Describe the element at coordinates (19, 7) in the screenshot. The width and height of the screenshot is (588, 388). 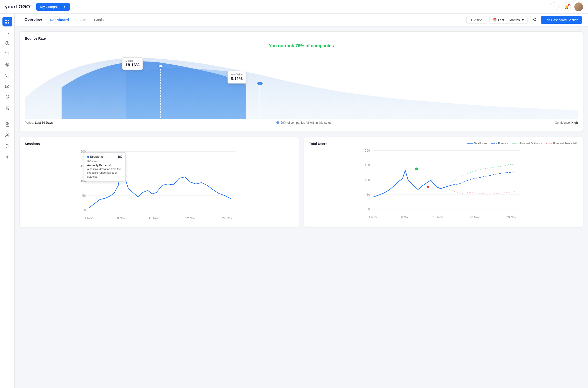
I see `logo-text: yourLOGO™` at that location.